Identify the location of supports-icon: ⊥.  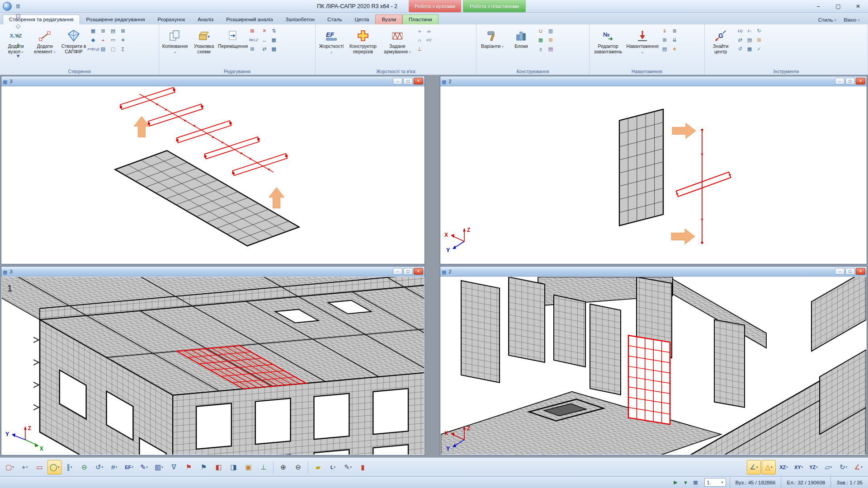
(420, 49).